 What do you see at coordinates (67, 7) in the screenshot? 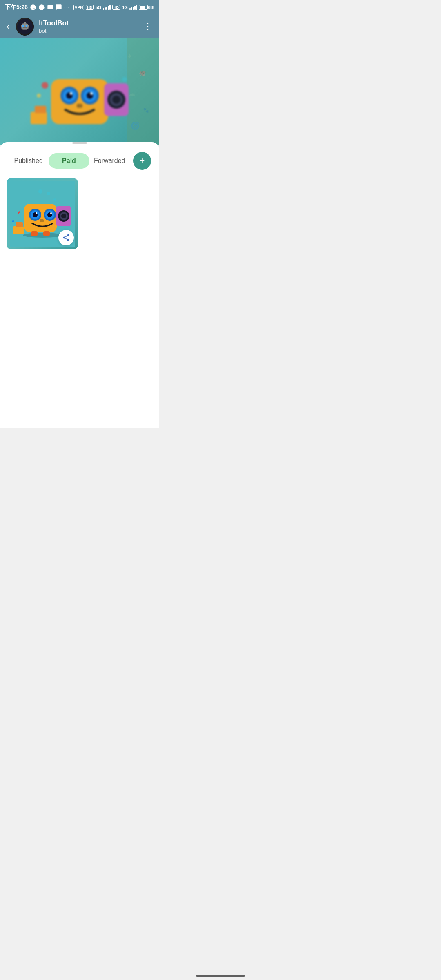
I see `ellipsis-indicator: ···` at bounding box center [67, 7].